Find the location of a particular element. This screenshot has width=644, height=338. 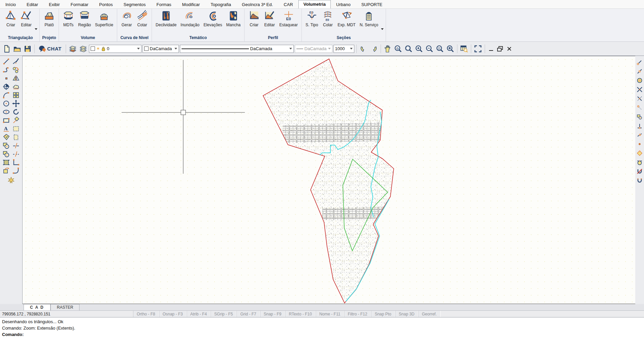

menu-tab-inicio: Início is located at coordinates (11, 5).